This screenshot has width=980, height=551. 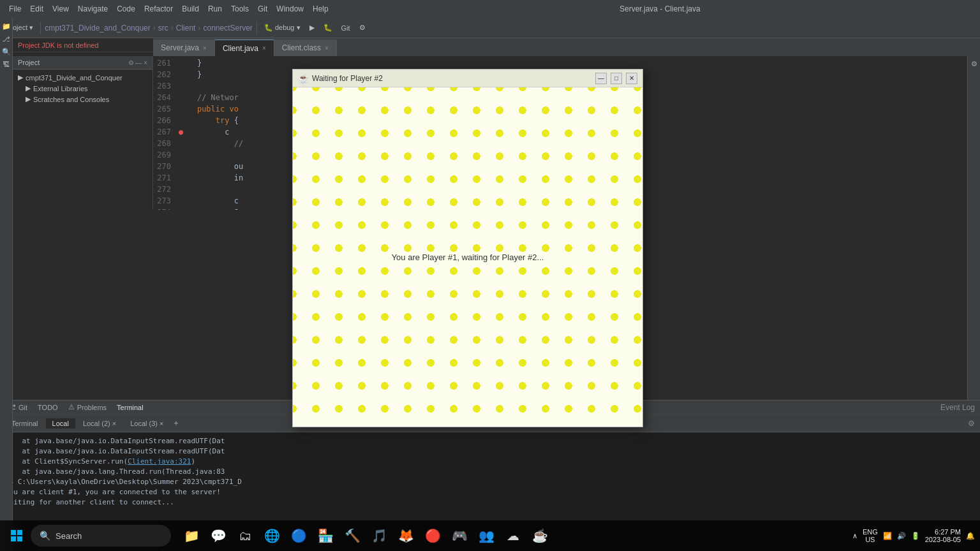 I want to click on breadcrumb-method: connectServer, so click(x=227, y=28).